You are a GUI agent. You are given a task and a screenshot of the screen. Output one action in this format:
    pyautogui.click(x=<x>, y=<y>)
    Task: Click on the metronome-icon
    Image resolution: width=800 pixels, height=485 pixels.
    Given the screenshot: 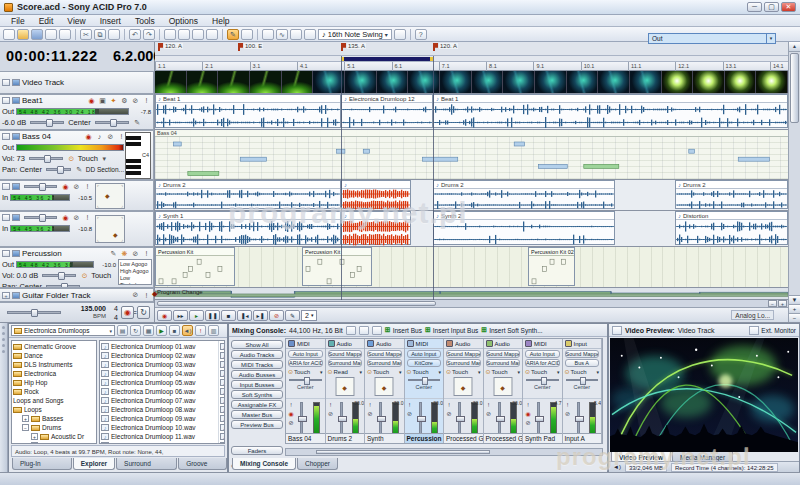 What is the action you would take?
    pyautogui.click(x=310, y=34)
    